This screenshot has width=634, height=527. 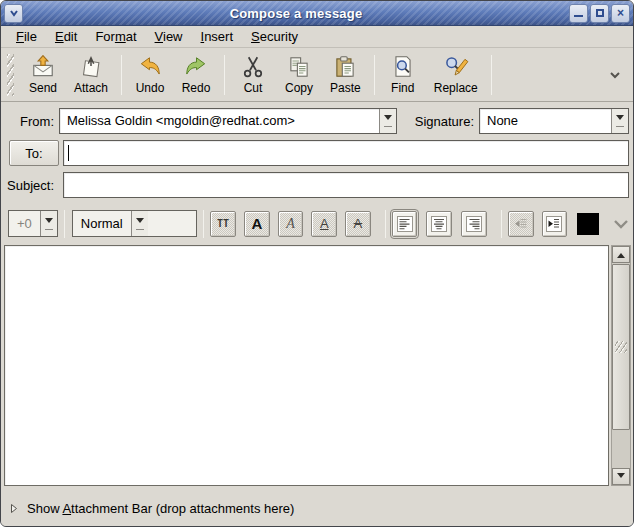 What do you see at coordinates (43, 67) in the screenshot?
I see `send-icon` at bounding box center [43, 67].